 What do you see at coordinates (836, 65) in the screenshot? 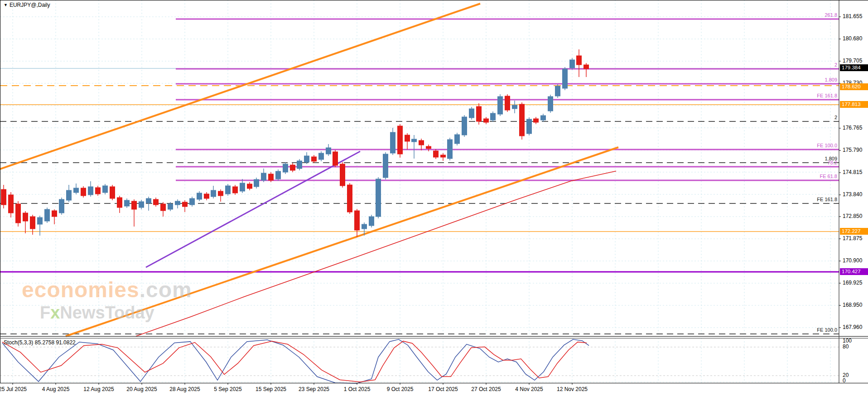
I see `fib-level-label: 2` at bounding box center [836, 65].